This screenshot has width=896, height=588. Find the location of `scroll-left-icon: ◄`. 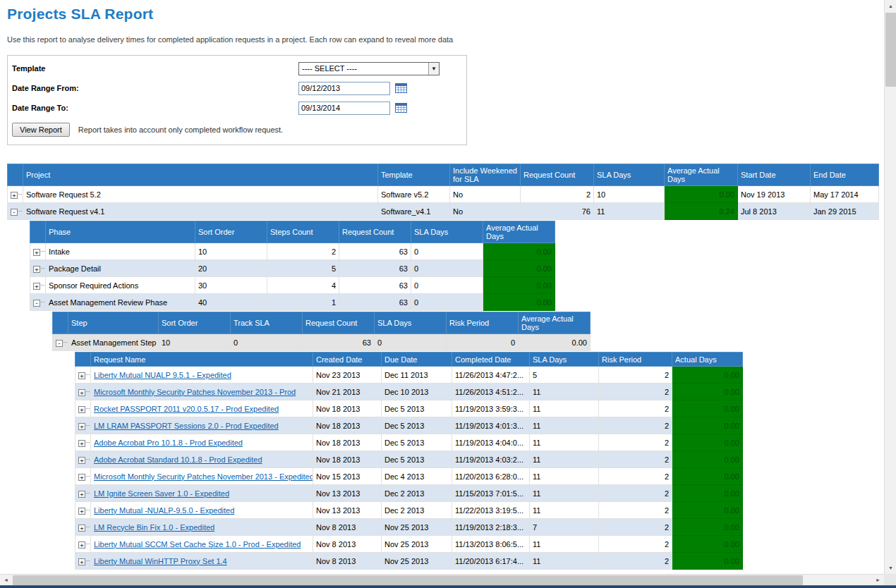

scroll-left-icon: ◄ is located at coordinates (6, 580).